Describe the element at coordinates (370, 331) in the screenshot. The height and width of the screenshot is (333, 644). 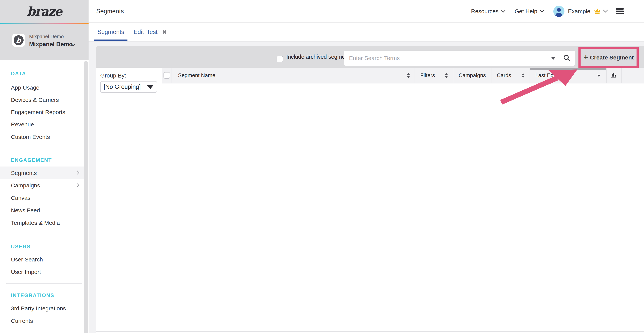
I see `table-bottom-border` at that location.